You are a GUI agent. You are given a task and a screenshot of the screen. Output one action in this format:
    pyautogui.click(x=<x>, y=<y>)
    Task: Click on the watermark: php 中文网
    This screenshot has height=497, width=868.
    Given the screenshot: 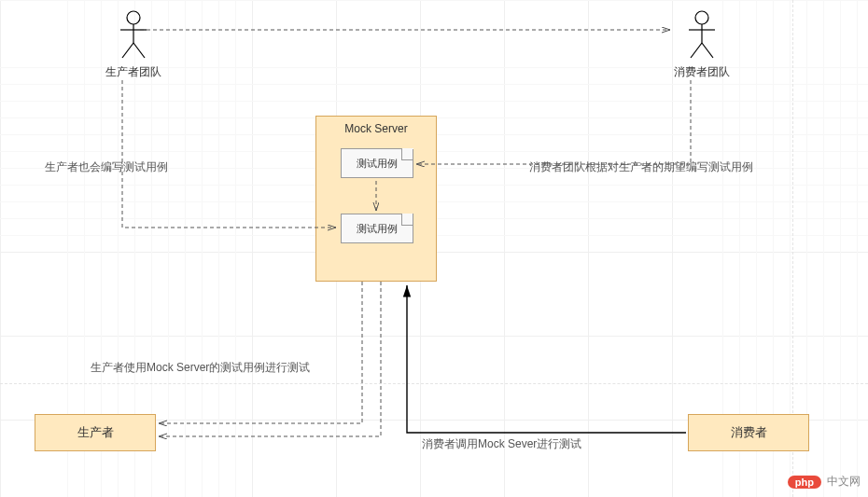 What is the action you would take?
    pyautogui.click(x=824, y=481)
    